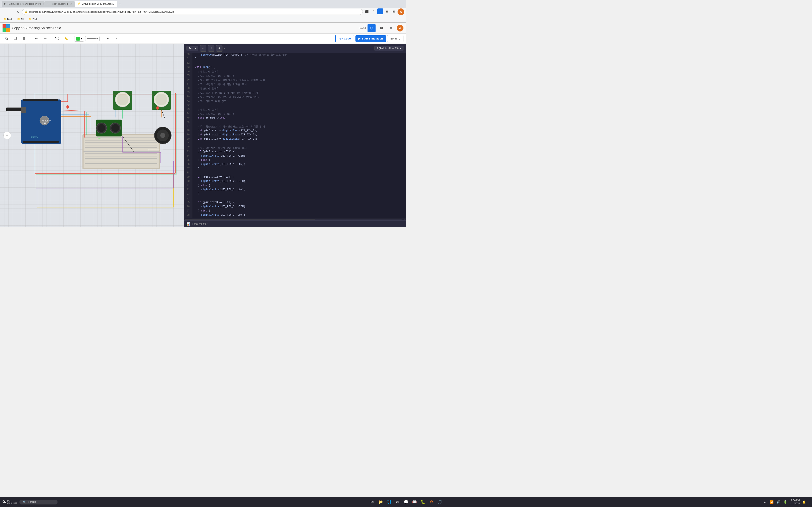  What do you see at coordinates (59, 4) in the screenshot?
I see `tab-til: ✓ Today I Learned ✕` at bounding box center [59, 4].